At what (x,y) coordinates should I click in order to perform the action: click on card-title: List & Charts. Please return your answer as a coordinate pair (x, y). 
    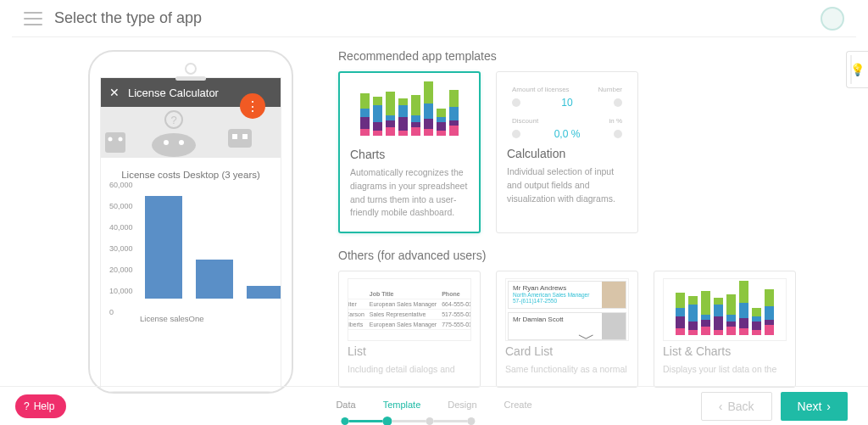
    Looking at the image, I should click on (725, 351).